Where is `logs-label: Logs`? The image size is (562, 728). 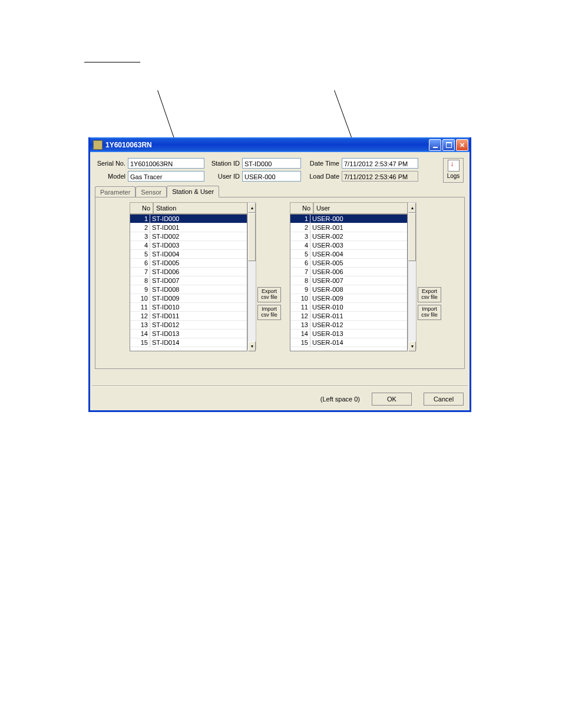
logs-label: Logs is located at coordinates (454, 176).